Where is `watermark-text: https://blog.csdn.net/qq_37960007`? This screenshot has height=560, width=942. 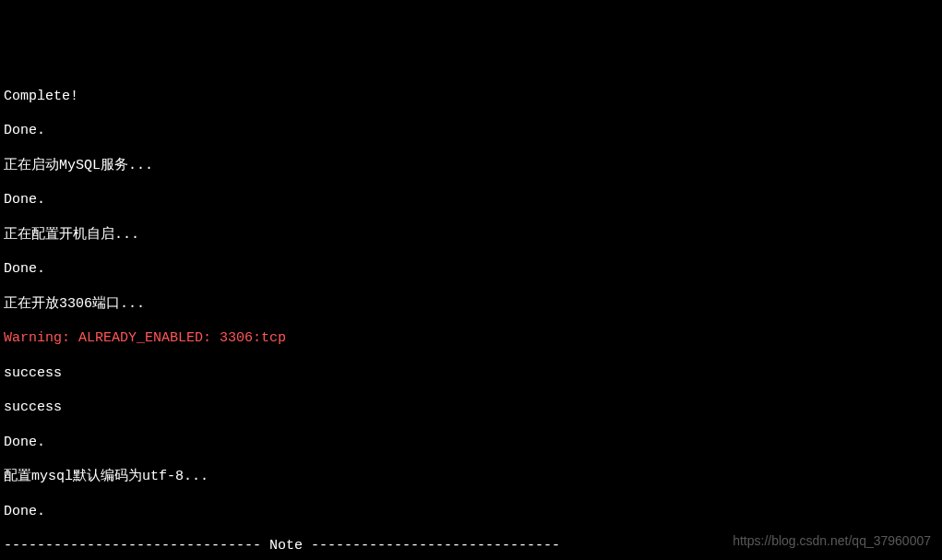
watermark-text: https://blog.csdn.net/qq_37960007 is located at coordinates (832, 542).